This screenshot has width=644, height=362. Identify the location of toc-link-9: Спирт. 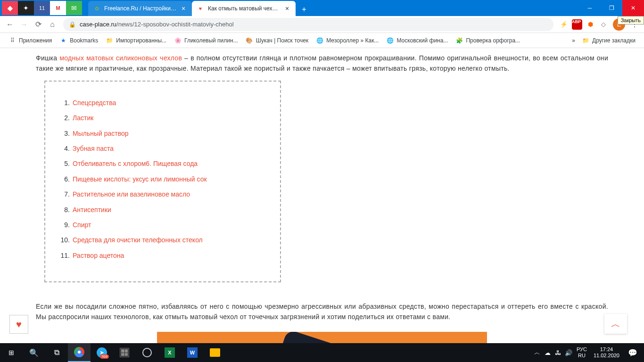
(82, 225).